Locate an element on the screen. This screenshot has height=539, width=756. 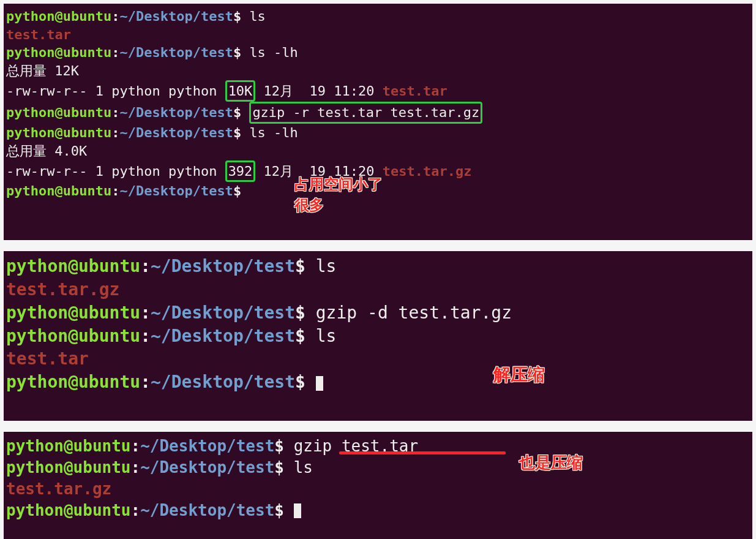
prompt-colon: : is located at coordinates (115, 16).